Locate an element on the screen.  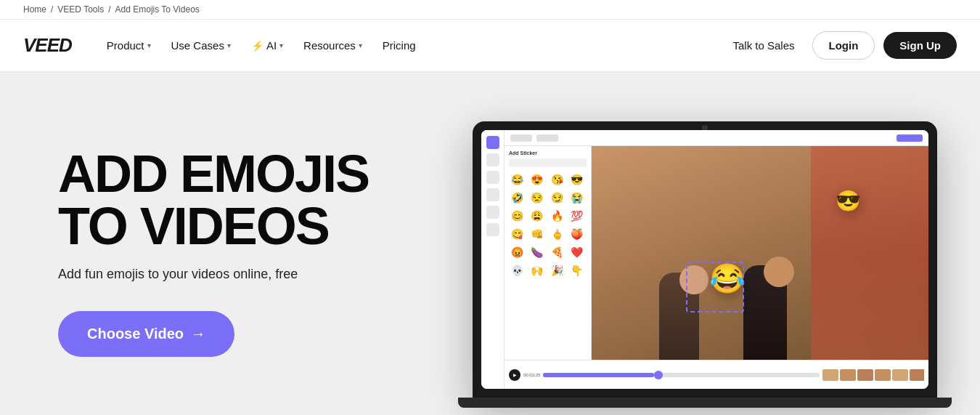
timeline-playhead is located at coordinates (658, 375).